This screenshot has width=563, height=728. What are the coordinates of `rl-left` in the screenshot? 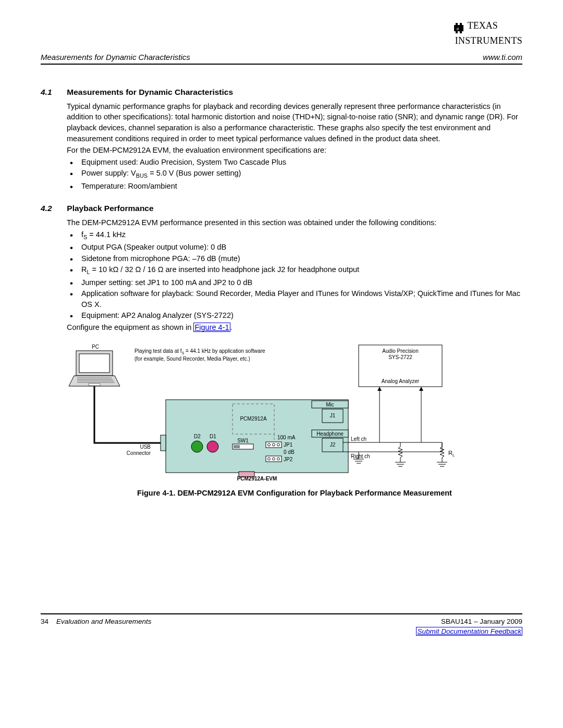 It's located at (400, 454).